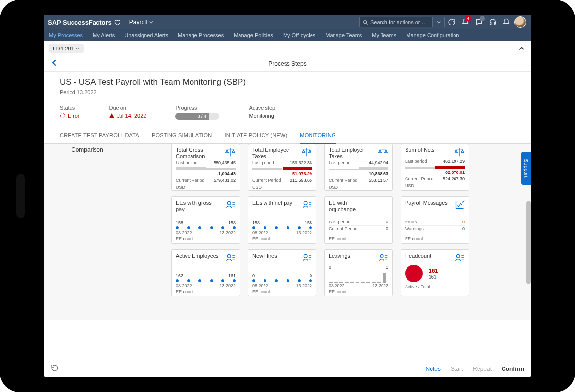 The image size is (575, 392). What do you see at coordinates (433, 369) in the screenshot?
I see `notes-button: Notes` at bounding box center [433, 369].